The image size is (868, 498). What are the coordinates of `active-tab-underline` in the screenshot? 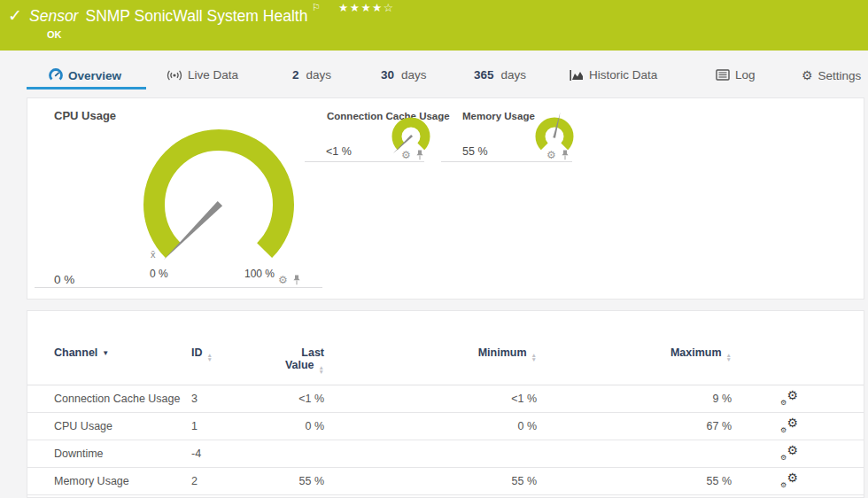 It's located at (87, 89).